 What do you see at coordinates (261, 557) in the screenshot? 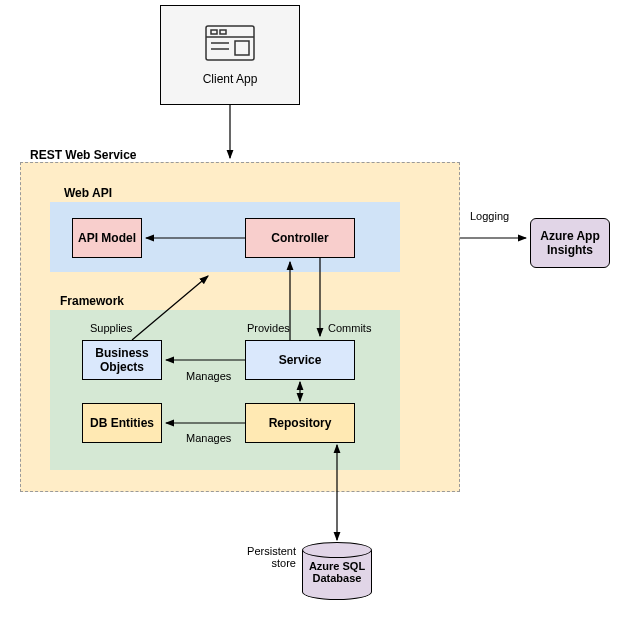
I see `persistent-store-label: Persistent store` at bounding box center [261, 557].